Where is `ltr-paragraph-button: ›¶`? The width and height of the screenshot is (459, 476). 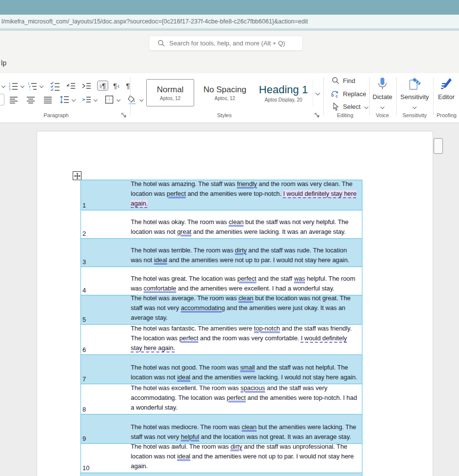
ltr-paragraph-button: ›¶ is located at coordinates (102, 86).